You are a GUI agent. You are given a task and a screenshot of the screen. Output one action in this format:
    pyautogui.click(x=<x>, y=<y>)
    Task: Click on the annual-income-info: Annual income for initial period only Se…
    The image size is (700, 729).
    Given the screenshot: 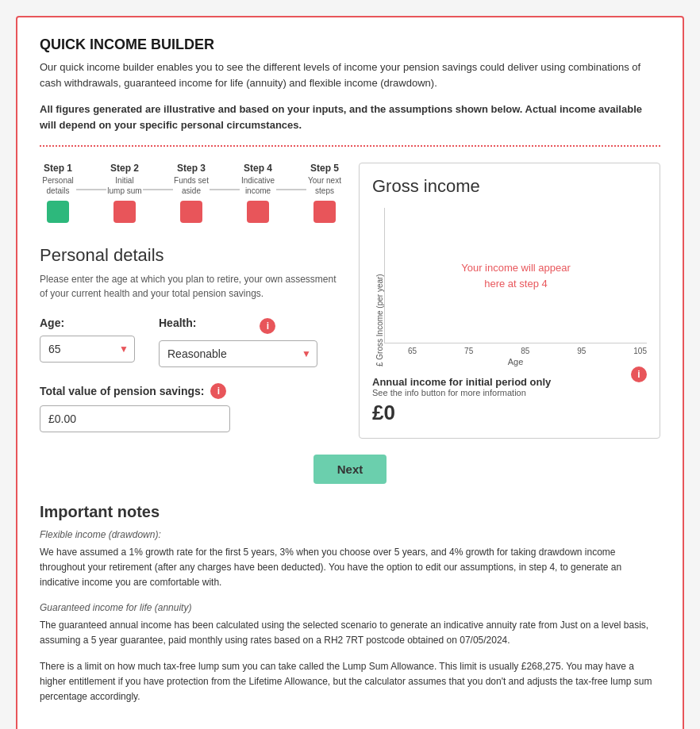 What is the action you would take?
    pyautogui.click(x=462, y=396)
    